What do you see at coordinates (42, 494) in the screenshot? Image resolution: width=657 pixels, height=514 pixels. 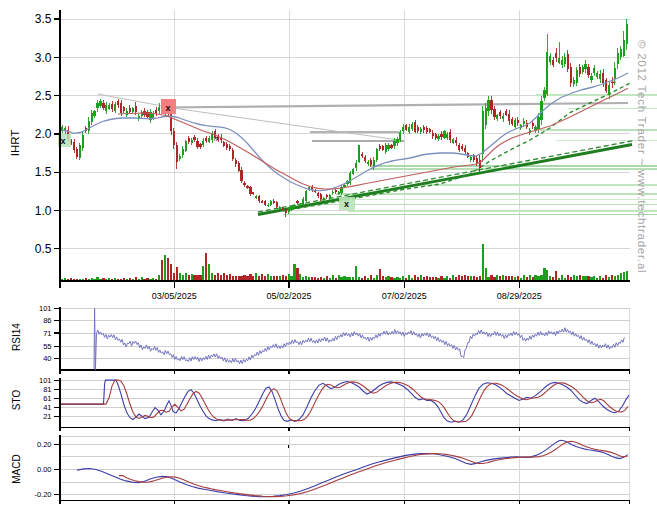 I see `svg-text: -0.20` at bounding box center [42, 494].